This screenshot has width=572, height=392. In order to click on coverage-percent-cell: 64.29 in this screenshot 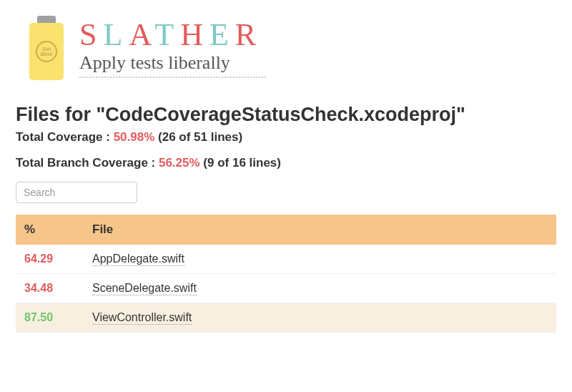, I will do `click(50, 259)`.